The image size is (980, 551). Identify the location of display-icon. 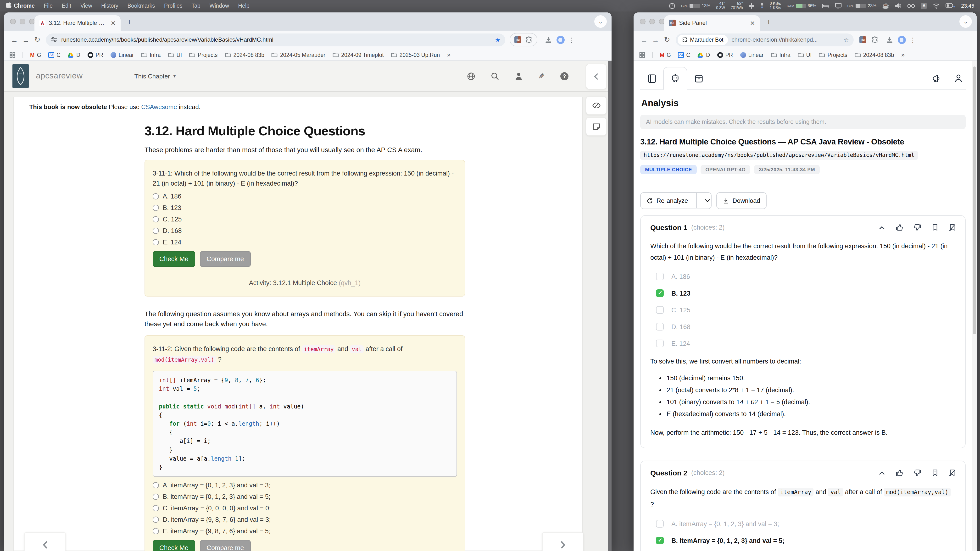
(838, 6).